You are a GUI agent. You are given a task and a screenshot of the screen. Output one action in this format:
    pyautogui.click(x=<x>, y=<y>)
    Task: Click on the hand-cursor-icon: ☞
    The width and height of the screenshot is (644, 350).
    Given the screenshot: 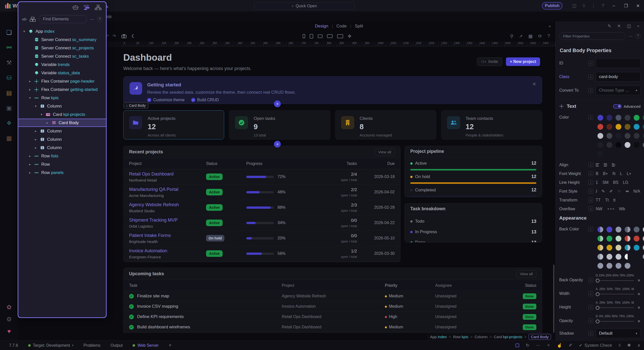 What is the action you would take?
    pyautogui.click(x=619, y=191)
    